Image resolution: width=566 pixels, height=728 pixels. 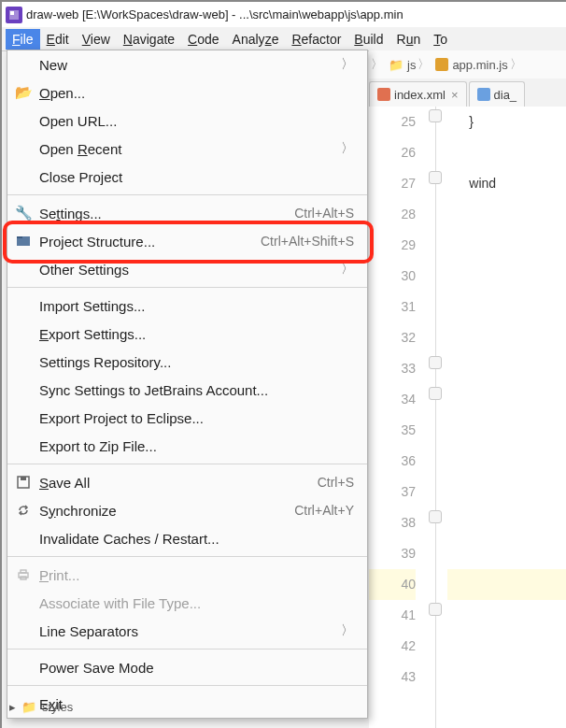 What do you see at coordinates (23, 93) in the screenshot?
I see `open-folder-icon: 📂` at bounding box center [23, 93].